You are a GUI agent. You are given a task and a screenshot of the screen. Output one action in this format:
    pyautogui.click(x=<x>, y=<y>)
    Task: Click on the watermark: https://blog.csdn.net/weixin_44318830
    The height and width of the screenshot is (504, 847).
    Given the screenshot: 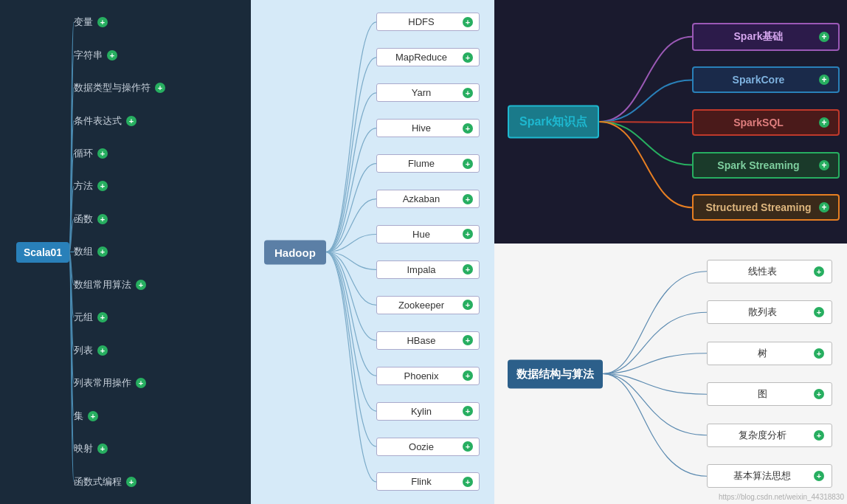 What is the action you would take?
    pyautogui.click(x=781, y=497)
    